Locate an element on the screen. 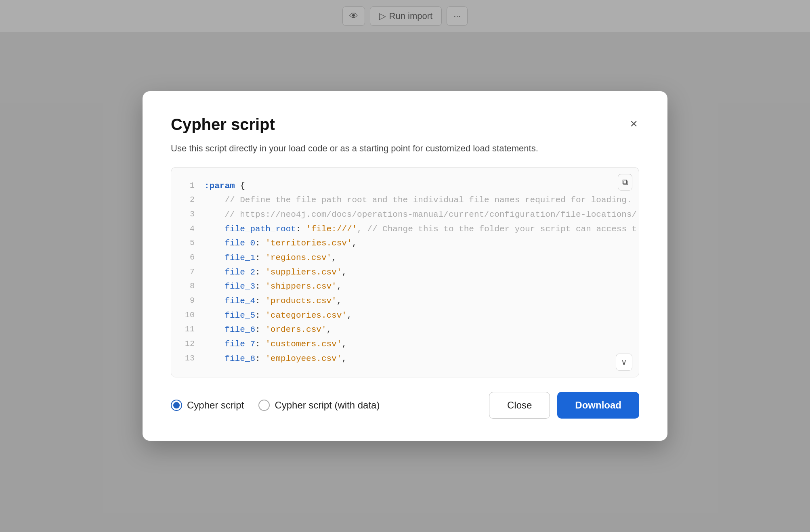 Image resolution: width=810 pixels, height=532 pixels. line-number: 9 is located at coordinates (194, 301).